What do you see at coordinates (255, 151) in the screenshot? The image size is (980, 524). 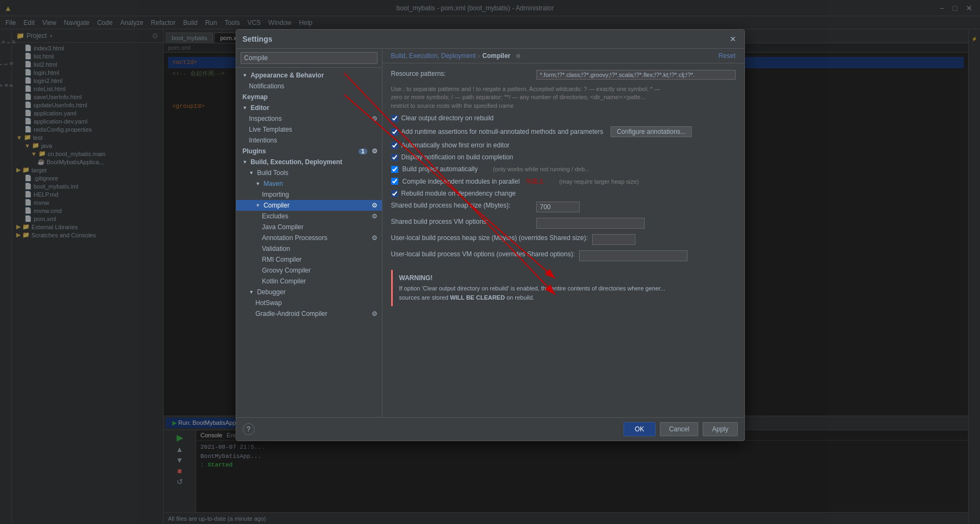 I see `sidebar-item-label: Plugins` at bounding box center [255, 151].